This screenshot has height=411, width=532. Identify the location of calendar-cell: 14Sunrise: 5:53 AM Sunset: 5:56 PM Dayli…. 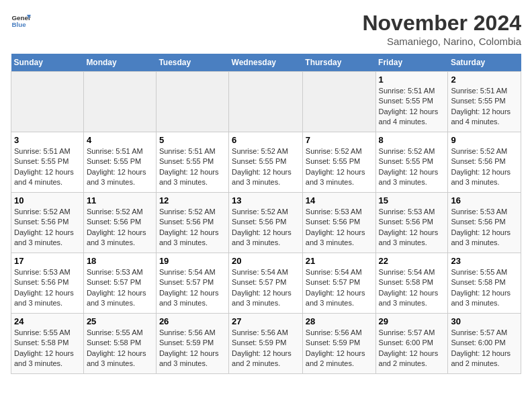
(339, 223).